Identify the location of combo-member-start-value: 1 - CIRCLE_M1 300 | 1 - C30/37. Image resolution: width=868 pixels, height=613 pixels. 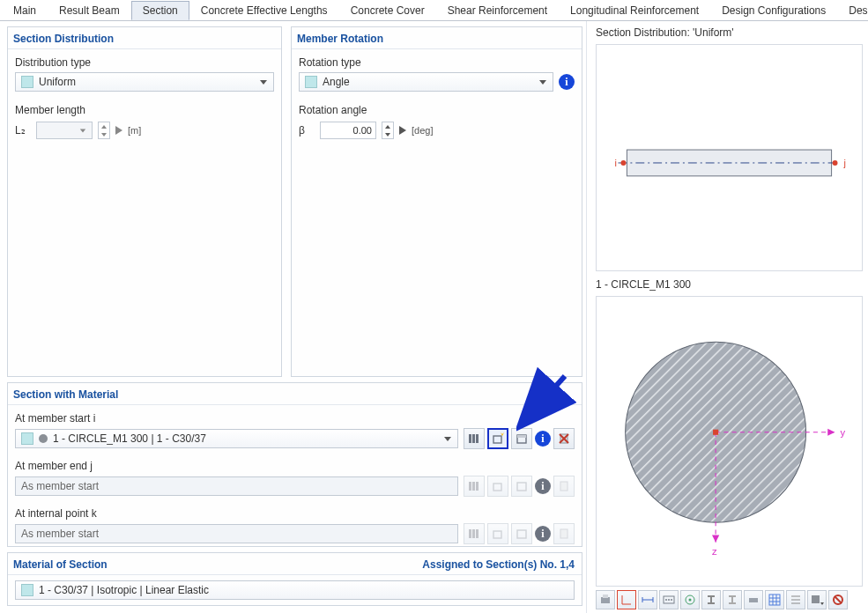
(245, 439).